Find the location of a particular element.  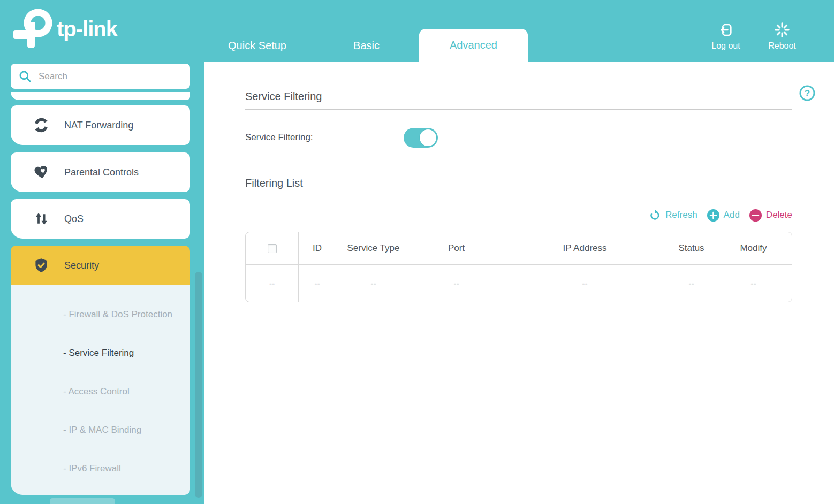

submenu-item-service-filtering: - Service Filtering is located at coordinates (101, 353).